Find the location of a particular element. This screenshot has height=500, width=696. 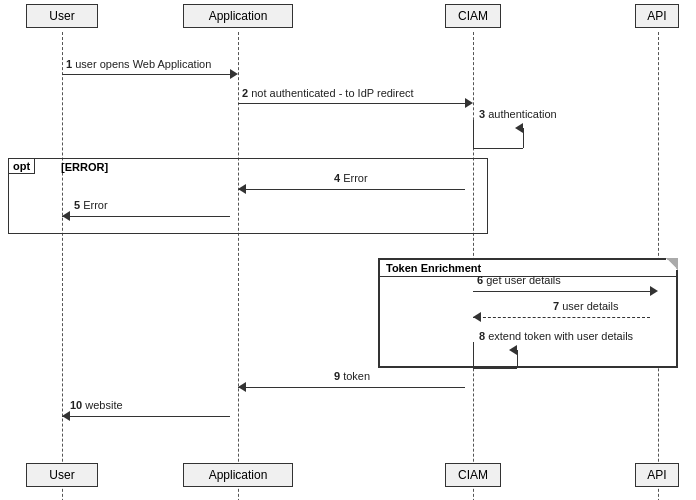

msg9-text: token is located at coordinates (356, 376).